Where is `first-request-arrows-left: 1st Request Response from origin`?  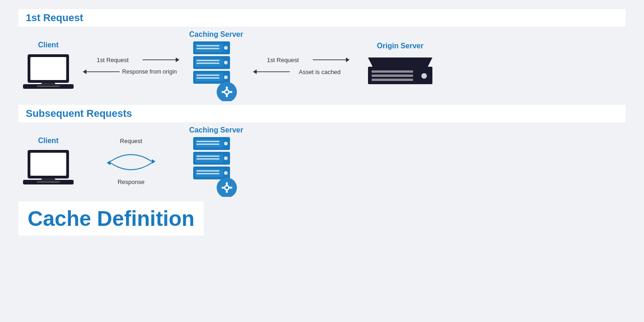
first-request-arrows-left: 1st Request Response from origin is located at coordinates (131, 66).